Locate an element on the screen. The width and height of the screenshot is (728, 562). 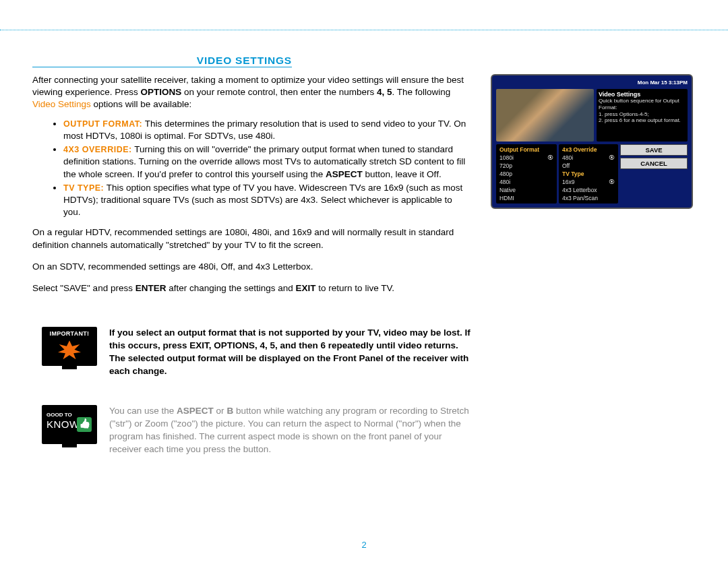
tv-date: Mon Mar 15 3:13PM is located at coordinates (592, 83).